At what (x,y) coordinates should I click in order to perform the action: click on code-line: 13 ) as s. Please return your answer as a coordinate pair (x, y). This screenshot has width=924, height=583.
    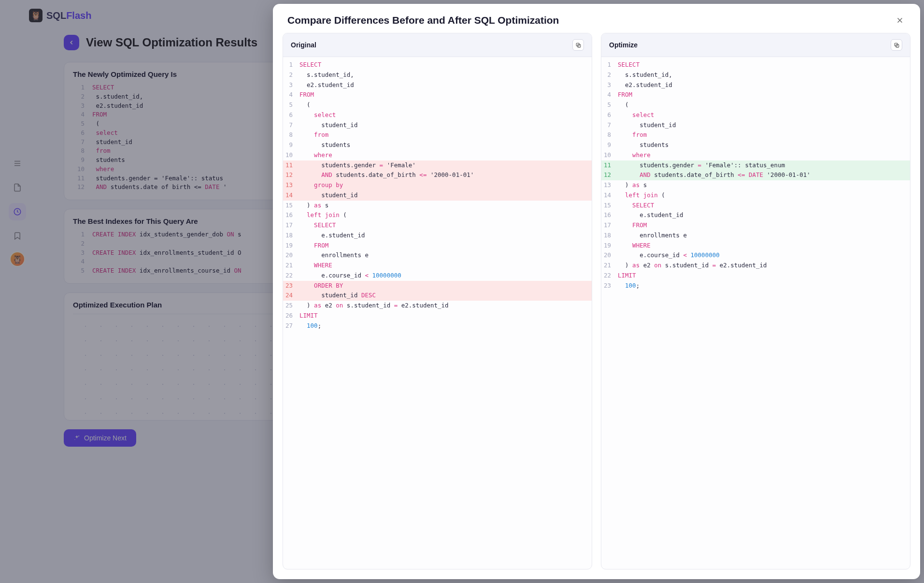
    Looking at the image, I should click on (755, 186).